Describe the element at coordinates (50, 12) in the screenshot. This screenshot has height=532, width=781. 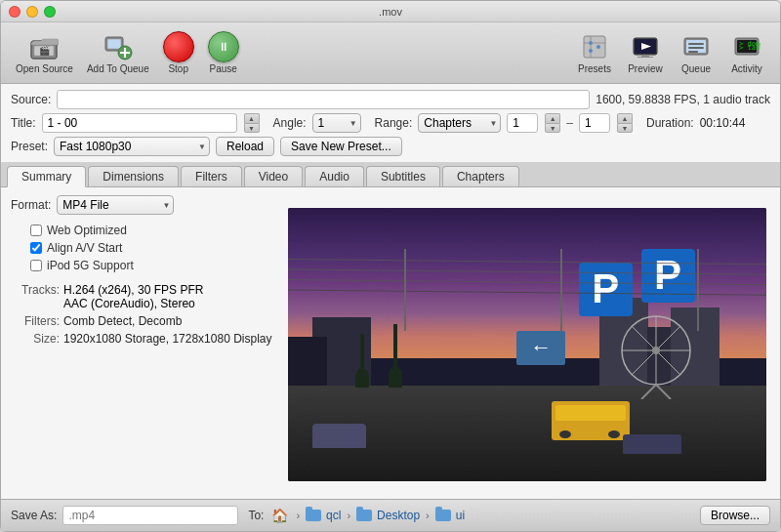
I see `maximize-button` at that location.